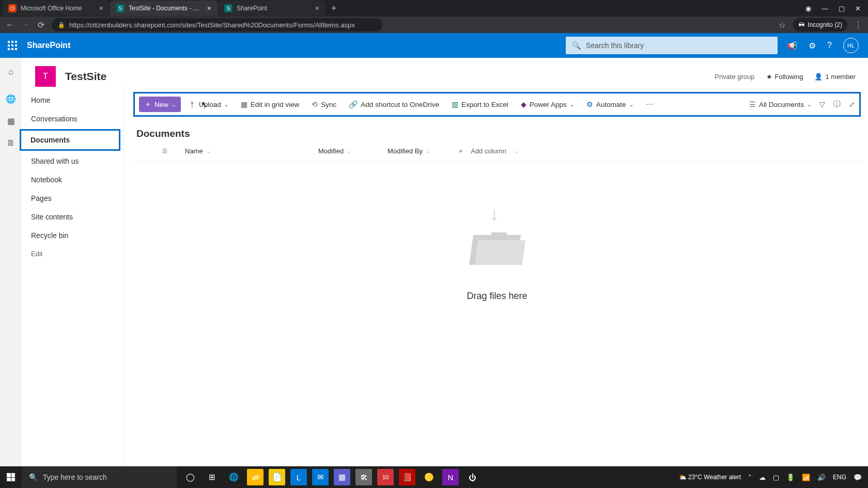 Image resolution: width=868 pixels, height=488 pixels. I want to click on acrobat-icon: 📕, so click(407, 477).